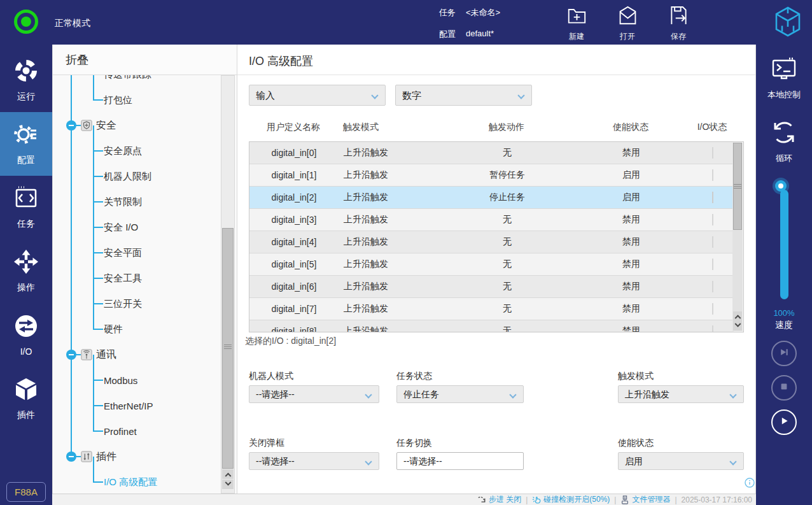  Describe the element at coordinates (136, 481) in the screenshot. I see `tree-item: I/O 高级配置` at that location.